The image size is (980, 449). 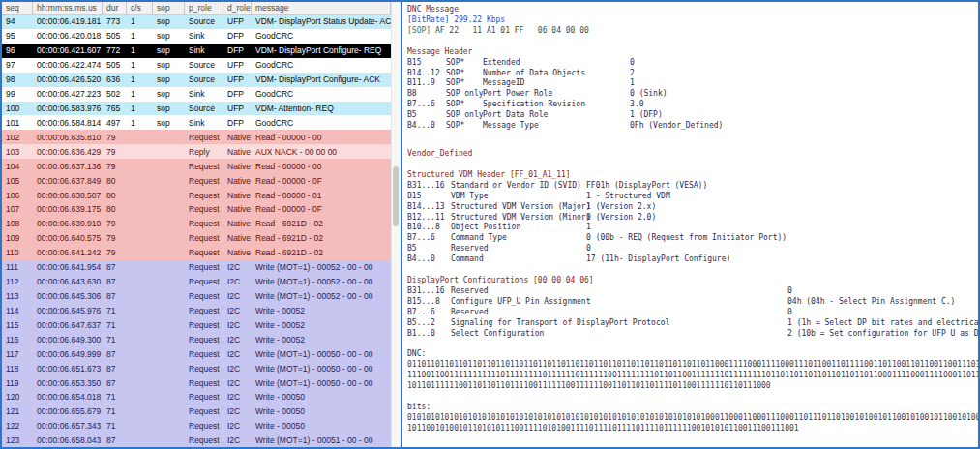 I want to click on table-row: 10700:00:06.639.17580RequestNativeRead -…, so click(x=196, y=209).